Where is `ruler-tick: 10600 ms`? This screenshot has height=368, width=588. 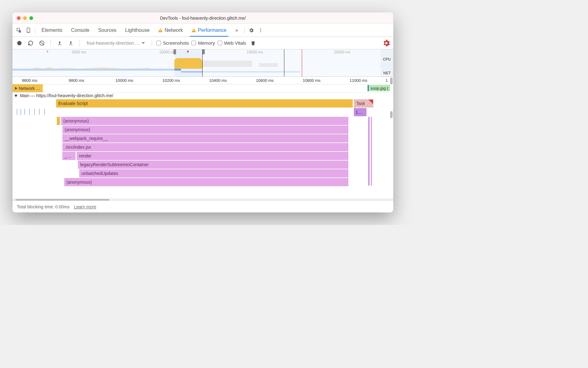
ruler-tick: 10600 ms is located at coordinates (265, 81).